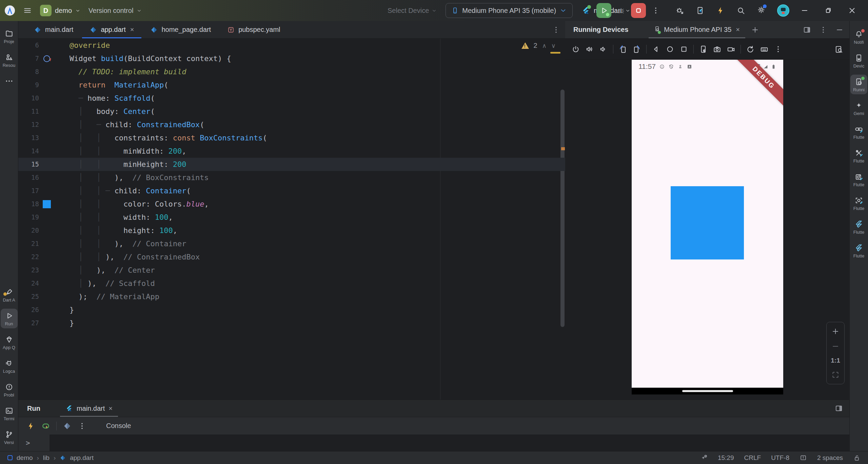  Describe the element at coordinates (292, 151) in the screenshot. I see `code-line-14: 14 │ │ minWidth: 200,` at that location.